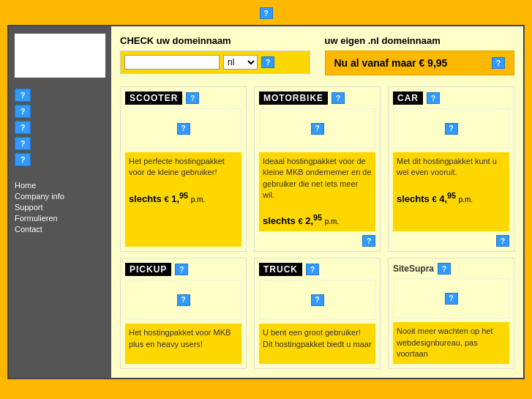 The height and width of the screenshot is (399, 532). I want to click on truck-image: ?, so click(318, 300).